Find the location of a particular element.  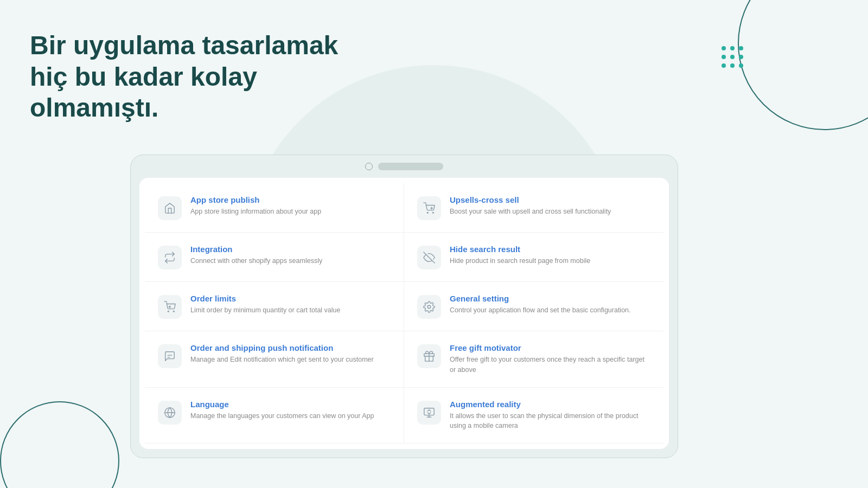

headline-text: Bir uygulama tasarlamak hiç bu kadar kol… is located at coordinates (198, 77).